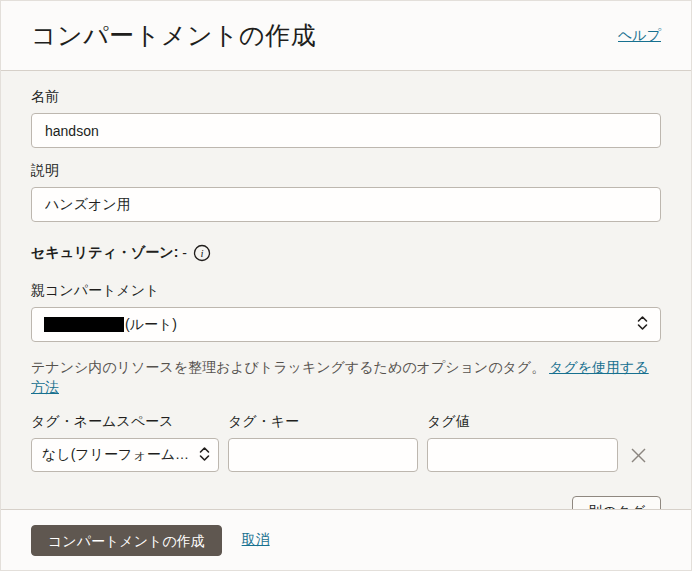 The height and width of the screenshot is (571, 692). What do you see at coordinates (346, 253) in the screenshot?
I see `security-zone-line: セキュリティ・ゾーン: - i` at bounding box center [346, 253].